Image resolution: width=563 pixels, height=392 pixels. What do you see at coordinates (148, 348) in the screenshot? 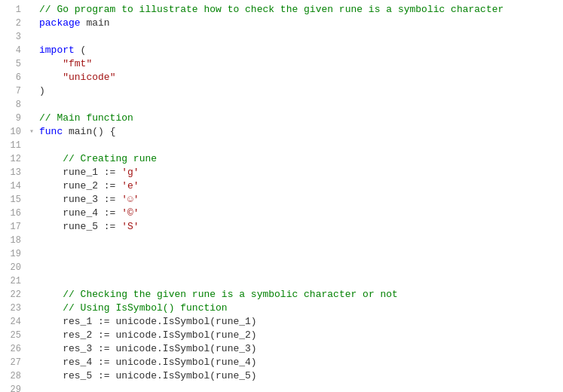
I see `code-token: res_3 := unicode.IsSymbol(rune_3)` at bounding box center [148, 348].